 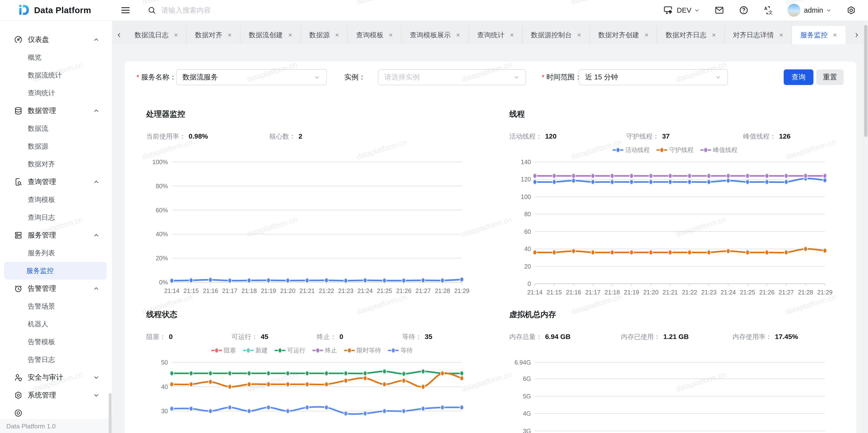 I want to click on settings-button, so click(x=851, y=10).